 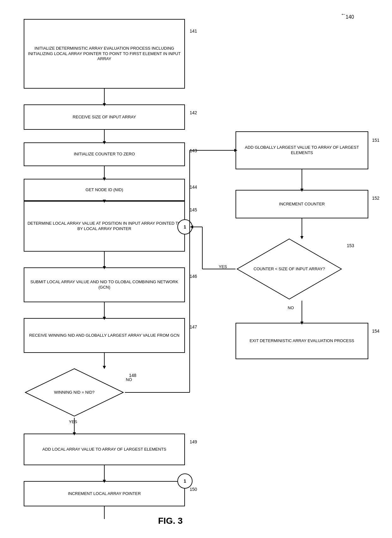 I want to click on box-152: INCREMENT COUNTER, so click(x=302, y=204).